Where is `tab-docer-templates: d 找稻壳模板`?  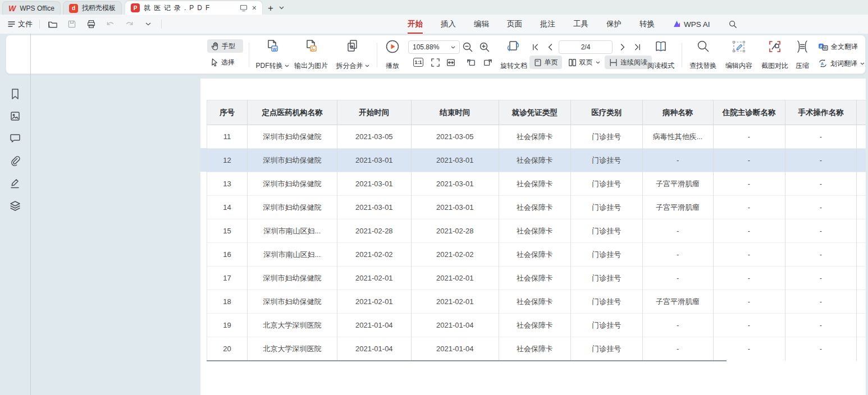
tab-docer-templates: d 找稻壳模板 is located at coordinates (92, 8).